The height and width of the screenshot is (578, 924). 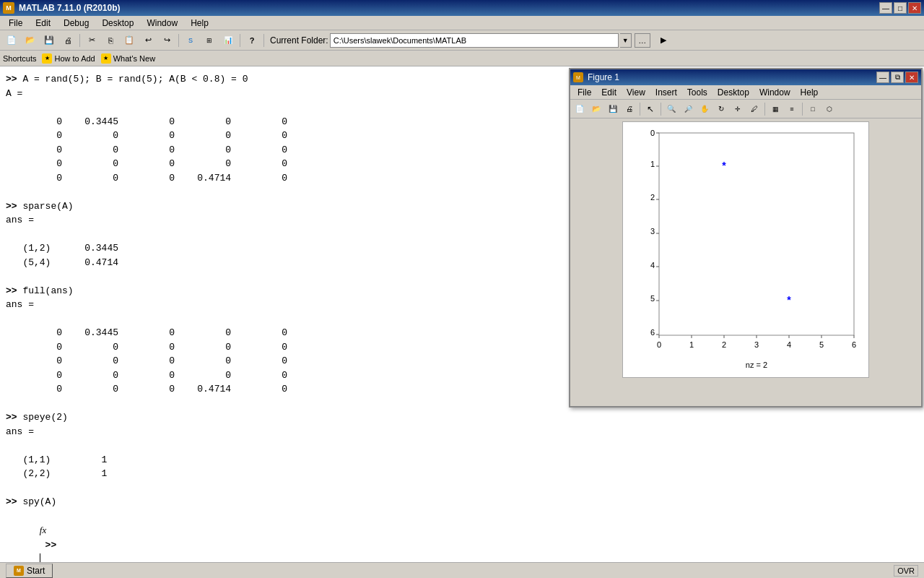 What do you see at coordinates (650, 109) in the screenshot?
I see `fig-tb-cursor: ↖` at bounding box center [650, 109].